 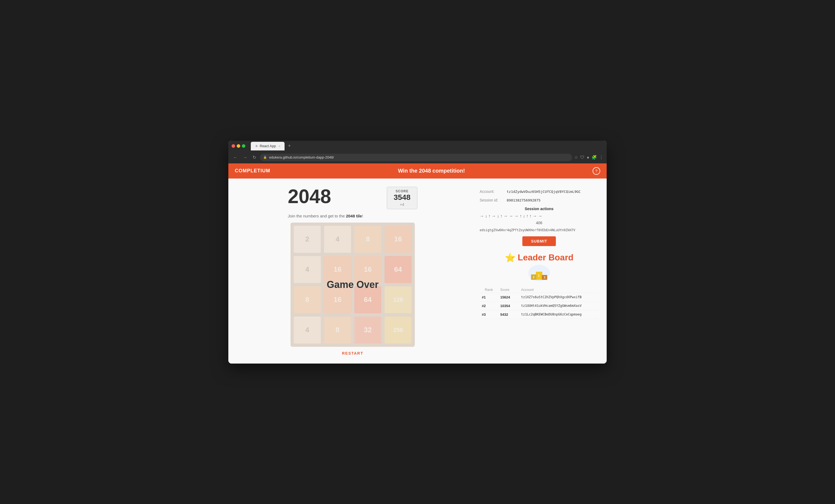 I want to click on lb-rank: #2, so click(x=489, y=306).